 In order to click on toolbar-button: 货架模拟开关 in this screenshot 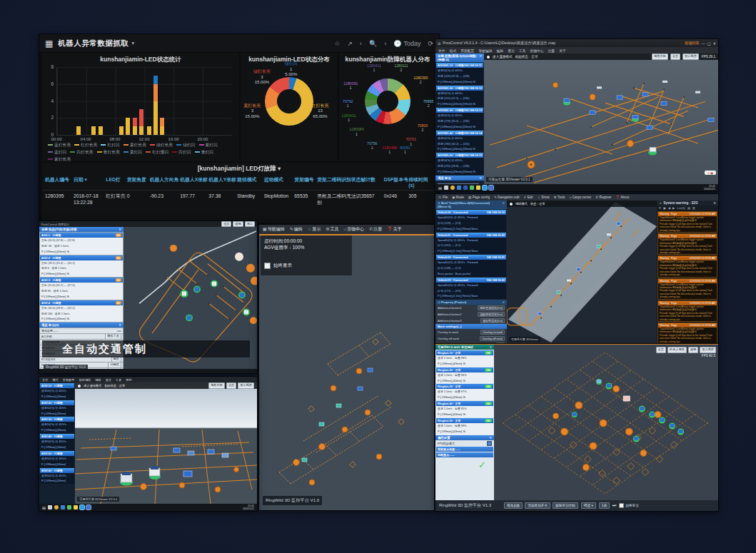, I will do `click(538, 506)`.